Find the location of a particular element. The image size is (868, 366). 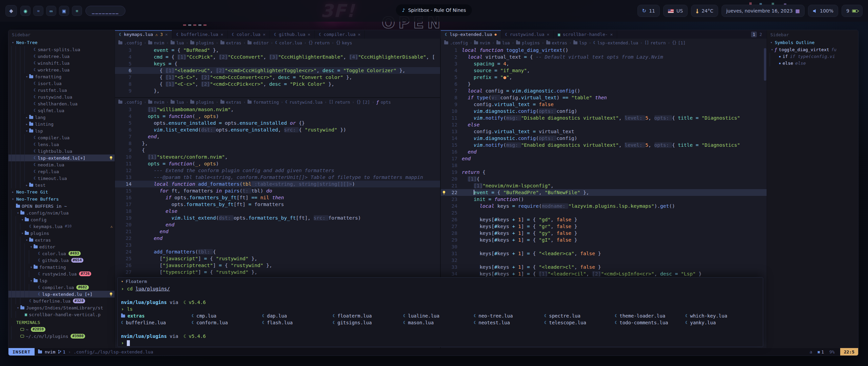

section-header-neo-tree: ▾Neo-Tree is located at coordinates (62, 43).